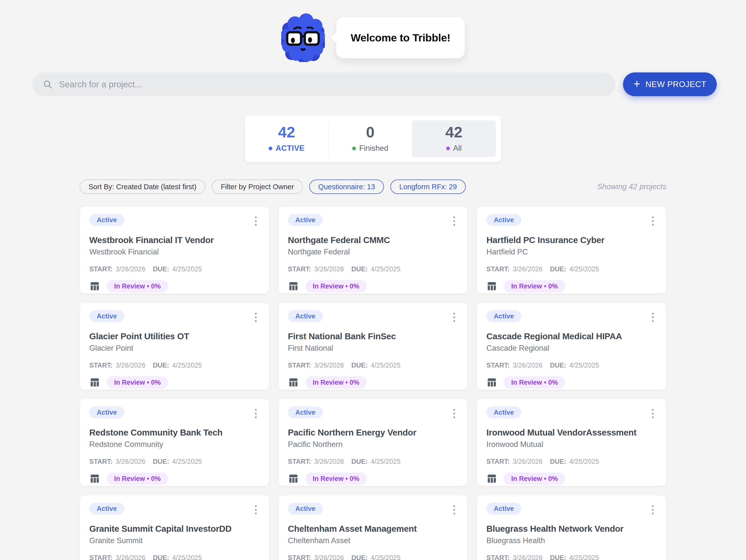 The width and height of the screenshot is (746, 560). Describe the element at coordinates (373, 139) in the screenshot. I see `status-summary: 42 ACTIVE 0 Finished 42 All` at that location.